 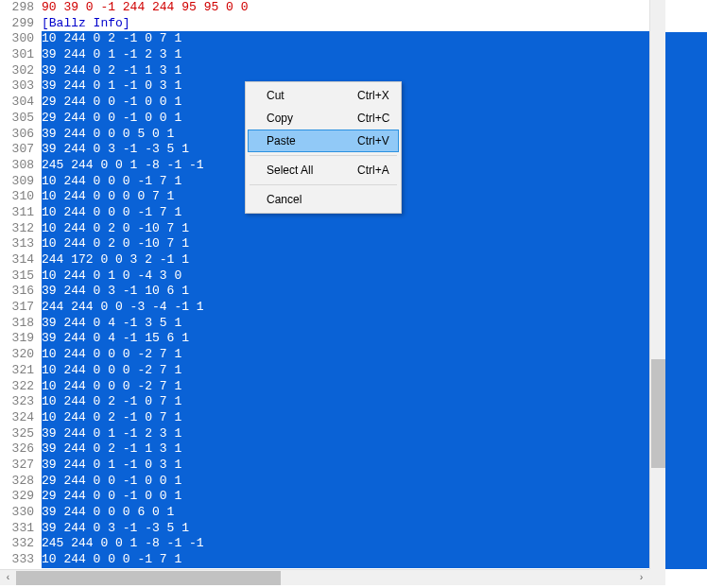 I want to click on editor-line: 332245 244 0 0 1 -8 -1 -1, so click(x=325, y=545).